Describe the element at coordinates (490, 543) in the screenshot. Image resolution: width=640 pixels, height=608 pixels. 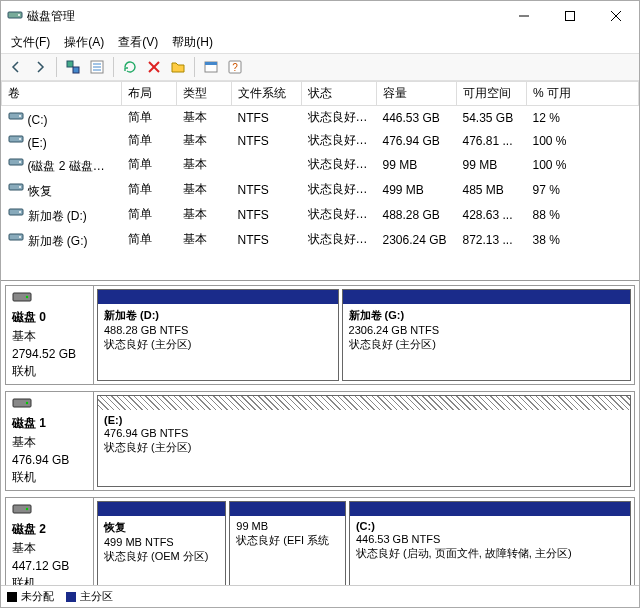
I see `partition: (C:)446.53 GB NTFS状态良好 (启动, 页面文件, 故障转储, …` at that location.